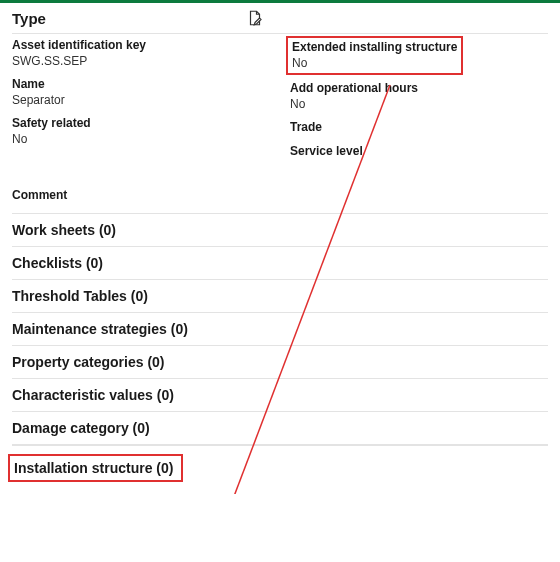 The image size is (560, 562). What do you see at coordinates (419, 152) in the screenshot?
I see `label-service: Service level` at bounding box center [419, 152].